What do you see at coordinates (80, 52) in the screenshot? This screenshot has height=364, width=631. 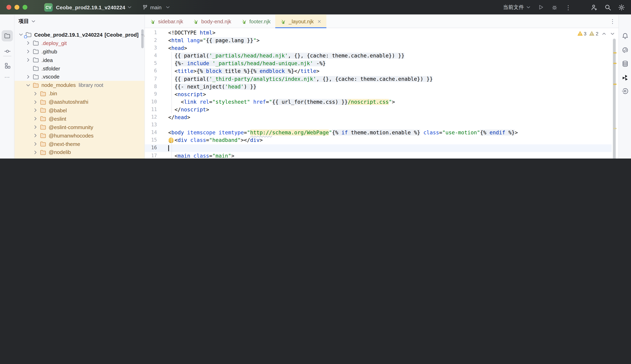 I see `tree-item-.github: .github` at bounding box center [80, 52].